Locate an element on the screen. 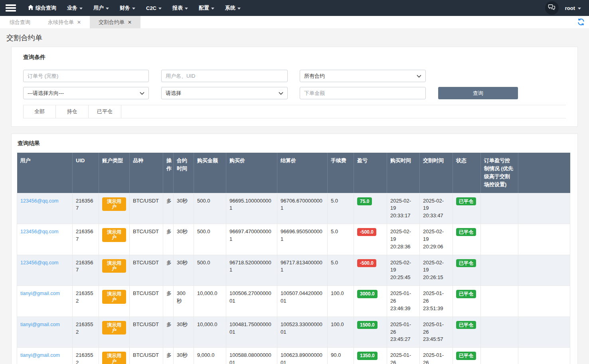 Image resolution: width=589 pixels, height=364 pixels. column-header-7: 购买金额 is located at coordinates (210, 173).